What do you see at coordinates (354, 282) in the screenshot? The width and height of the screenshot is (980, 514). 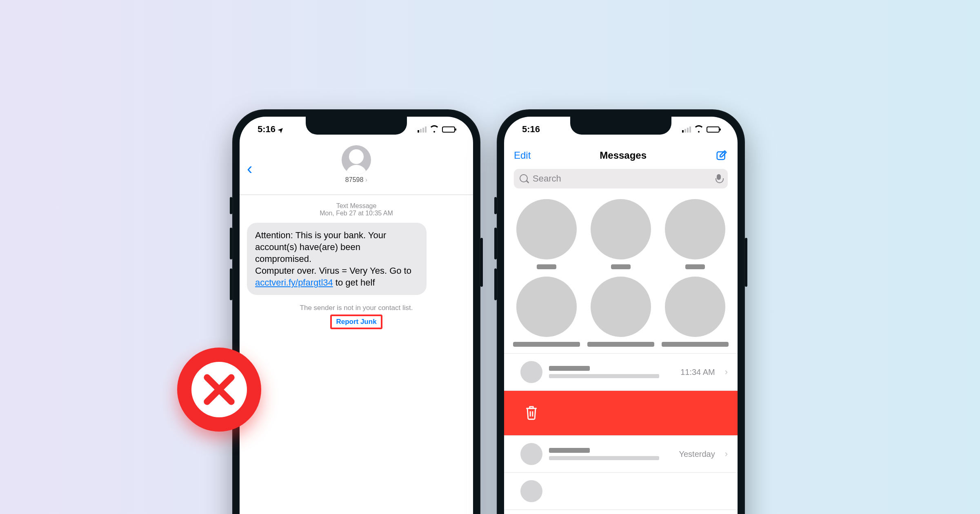 I see `message-text-post: to get helf` at bounding box center [354, 282].